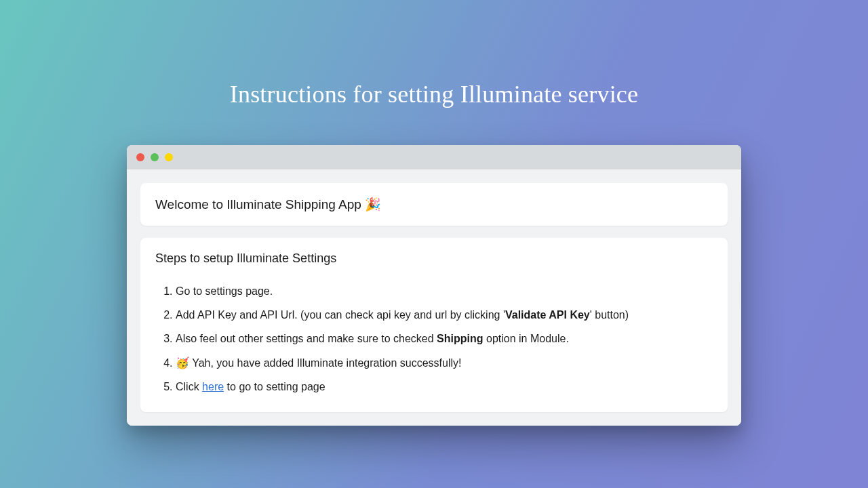 The image size is (868, 488). Describe the element at coordinates (444, 363) in the screenshot. I see `step-4: 🥳 Yah, you have added Illuminate integra…` at that location.